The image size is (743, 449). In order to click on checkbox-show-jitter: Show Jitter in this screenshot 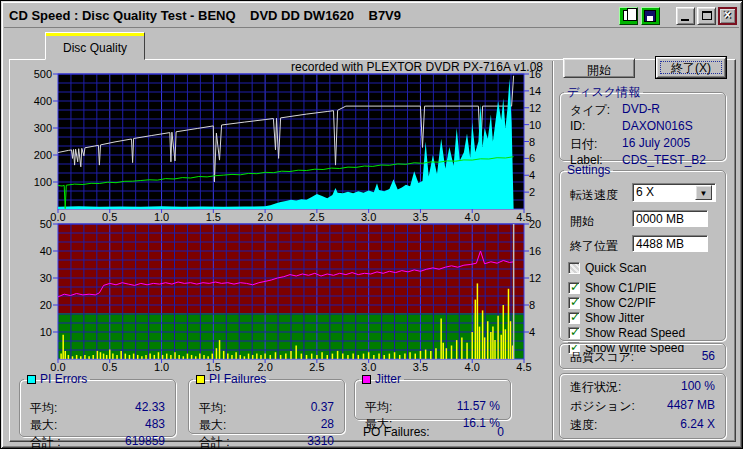, I will do `click(606, 318)`.